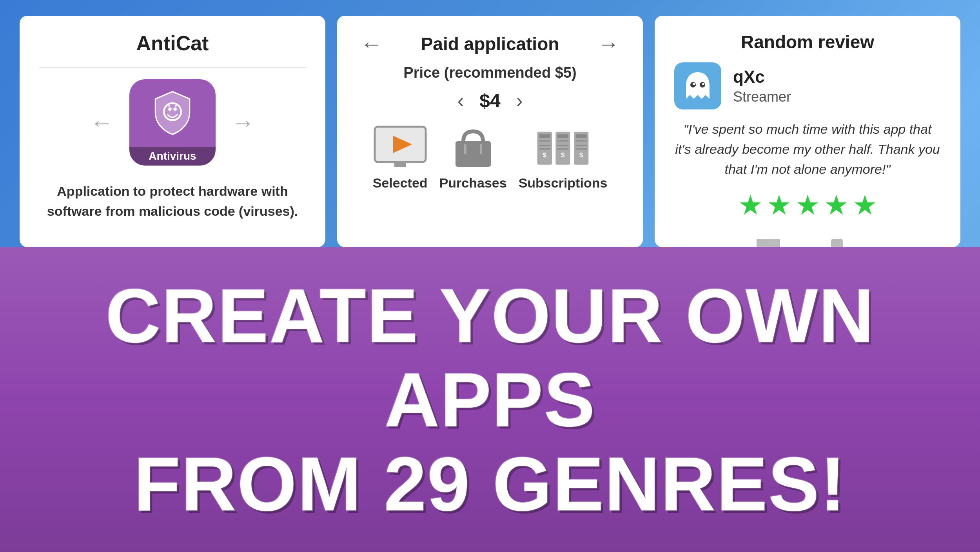  What do you see at coordinates (172, 113) in the screenshot?
I see `anticat-icon-upper` at bounding box center [172, 113].